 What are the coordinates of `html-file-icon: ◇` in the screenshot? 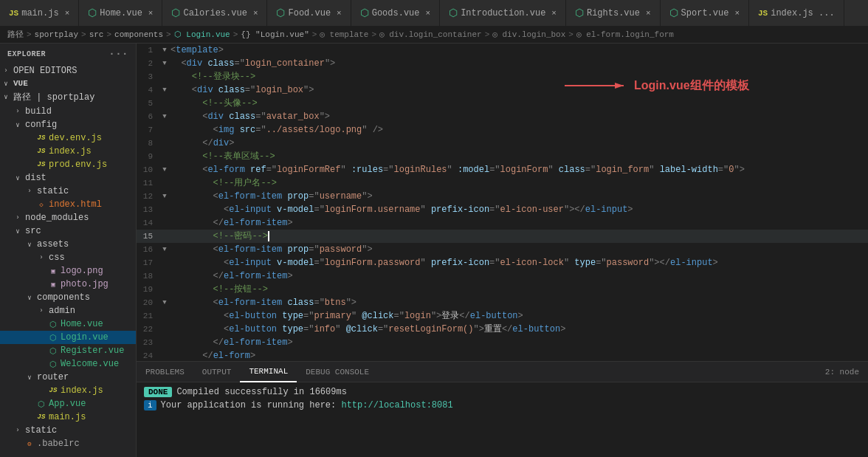 It's located at (41, 205).